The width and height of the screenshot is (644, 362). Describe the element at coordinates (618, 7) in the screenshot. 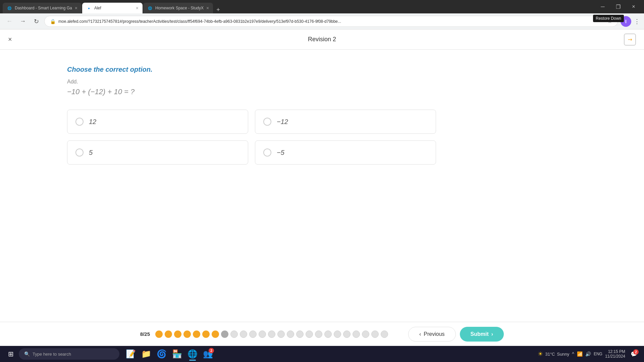

I see `restore-button: ❐` at that location.